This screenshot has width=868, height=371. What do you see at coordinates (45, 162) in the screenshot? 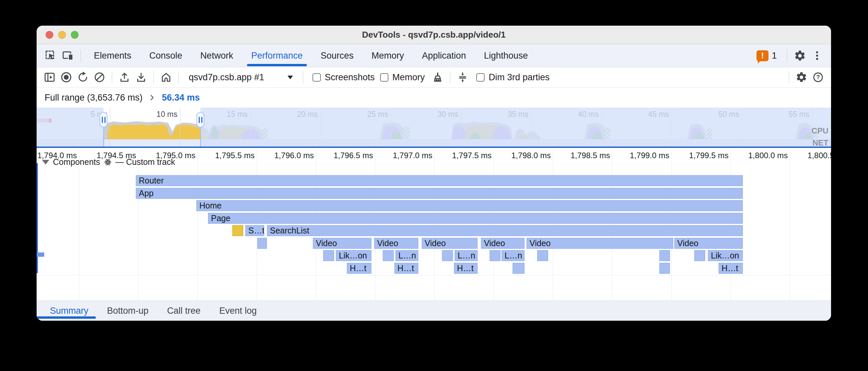
I see `collapse-triangle-icon` at bounding box center [45, 162].